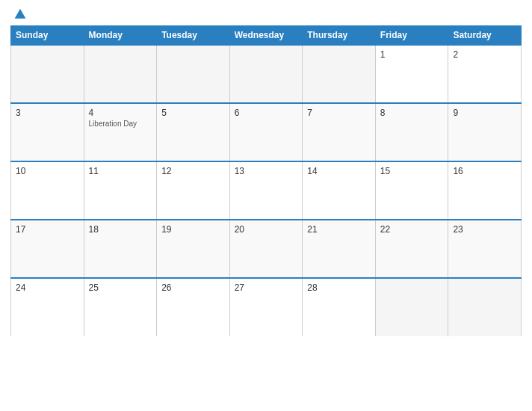  What do you see at coordinates (339, 249) in the screenshot?
I see `calendar-cell: 21` at bounding box center [339, 249].